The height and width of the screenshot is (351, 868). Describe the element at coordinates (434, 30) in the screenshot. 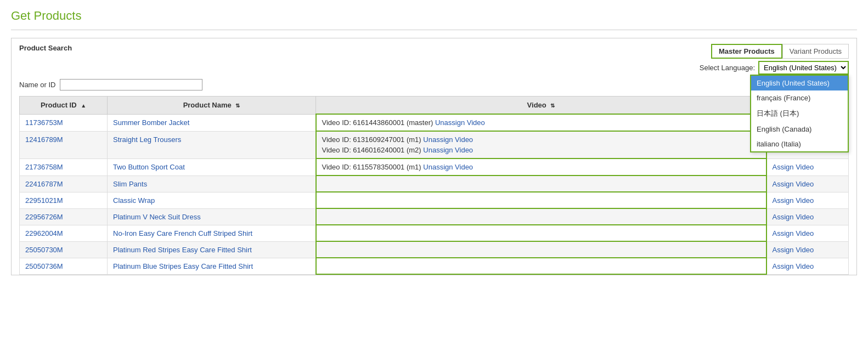

I see `divider` at that location.